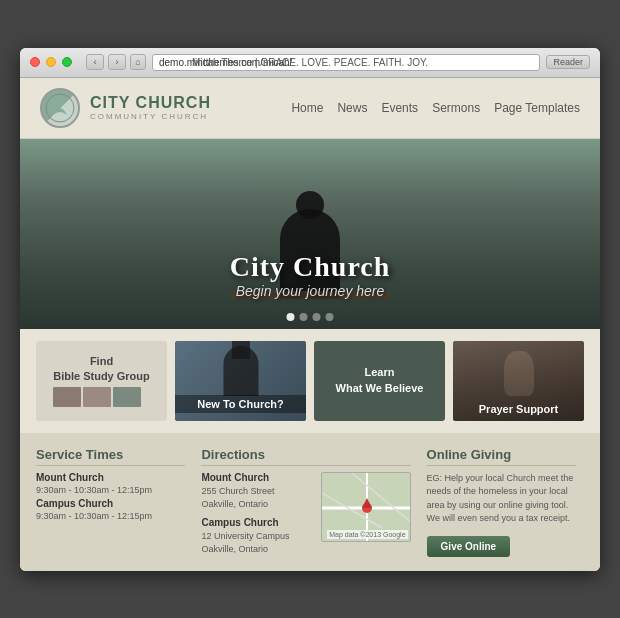  I want to click on browser-titlebar: ‹ › ⌂ demo.mintthemes.com/micah/ Micah T…, so click(310, 63).